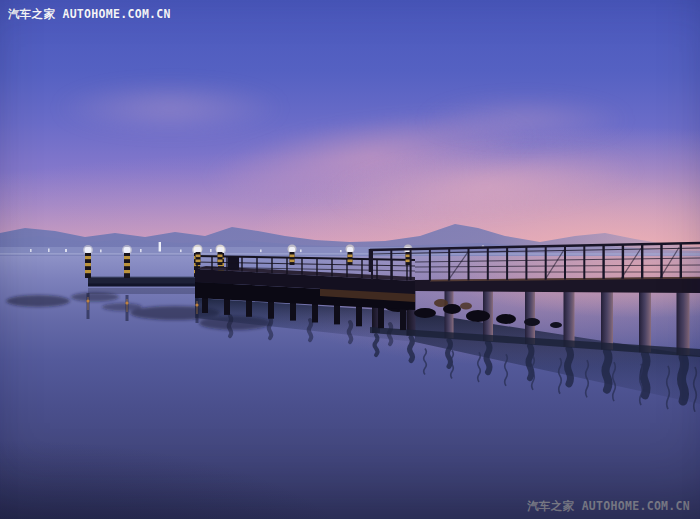 This screenshot has width=700, height=519. What do you see at coordinates (160, 247) in the screenshot?
I see `sail-tower` at bounding box center [160, 247].